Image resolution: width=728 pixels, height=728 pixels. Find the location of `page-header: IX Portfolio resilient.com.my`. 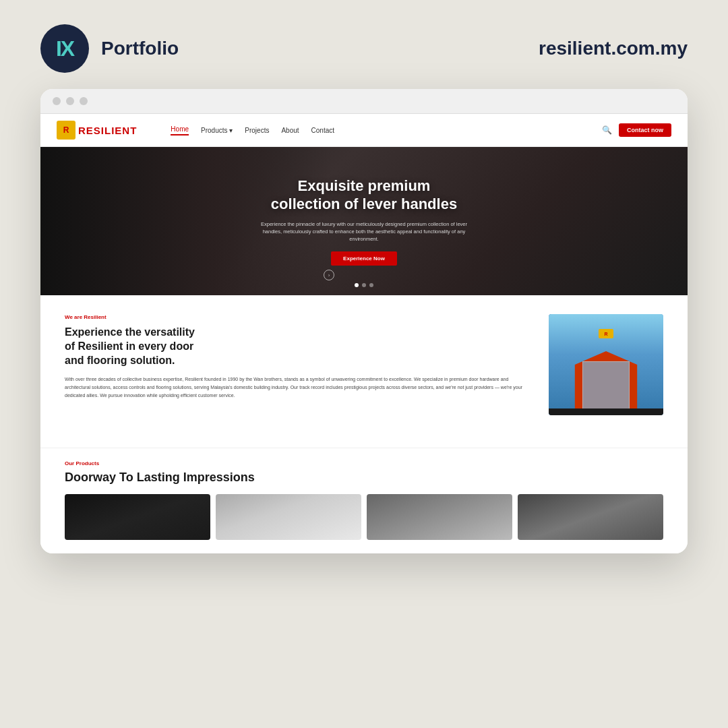

page-header: IX Portfolio resilient.com.my is located at coordinates (364, 44).